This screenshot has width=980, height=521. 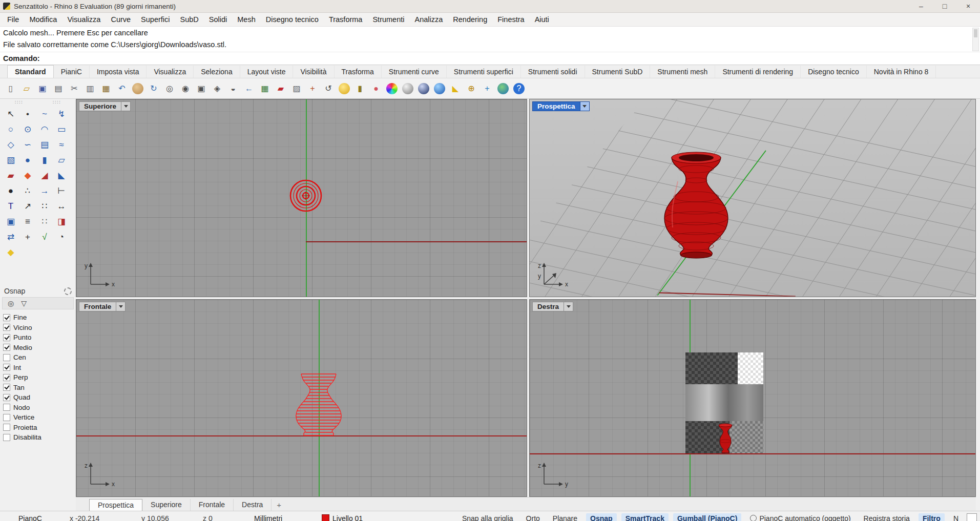 I want to click on menu-analizza: Analizza, so click(x=429, y=19).